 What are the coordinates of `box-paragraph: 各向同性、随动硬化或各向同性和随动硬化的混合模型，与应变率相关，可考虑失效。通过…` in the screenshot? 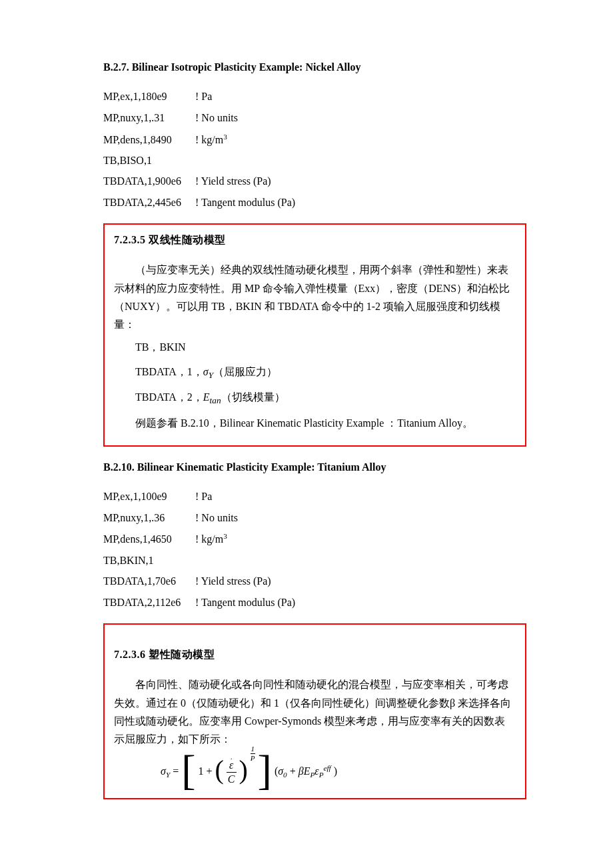 It's located at (314, 712).